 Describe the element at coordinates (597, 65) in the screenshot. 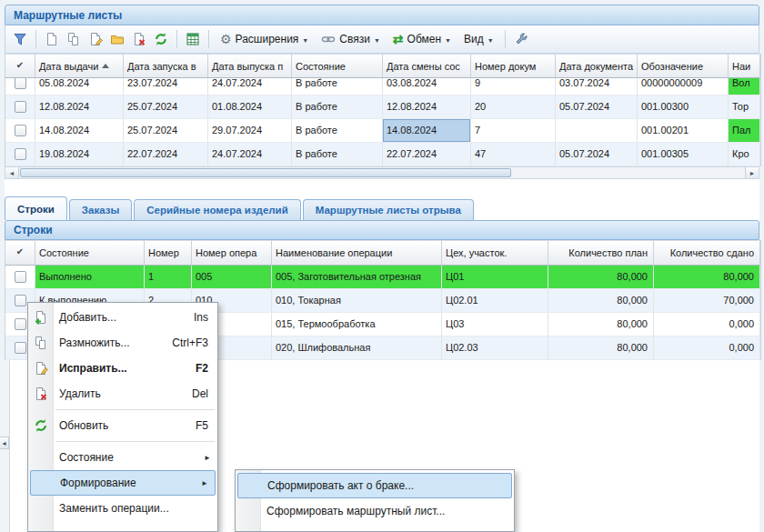

I see `column-header: Дата документа` at that location.